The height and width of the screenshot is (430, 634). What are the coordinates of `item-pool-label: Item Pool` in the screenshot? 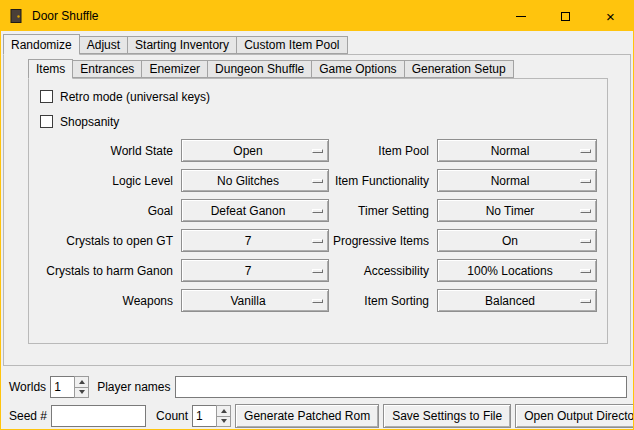 It's located at (379, 151).